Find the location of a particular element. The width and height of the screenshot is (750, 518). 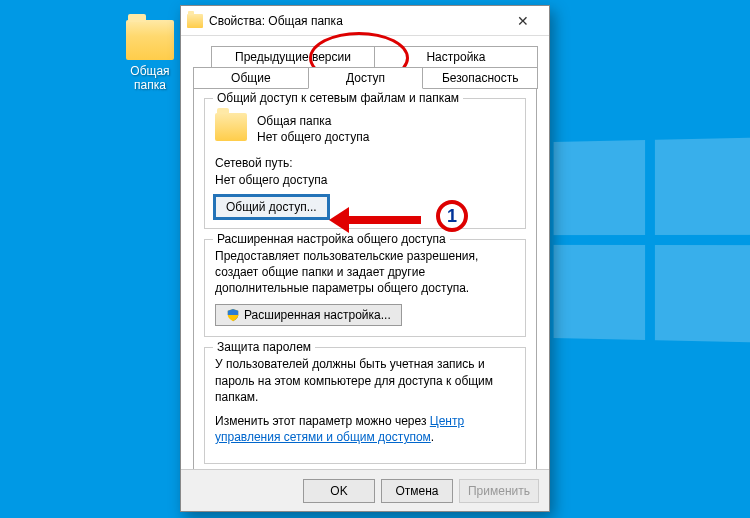

group-legend: Защита паролем is located at coordinates (264, 347).